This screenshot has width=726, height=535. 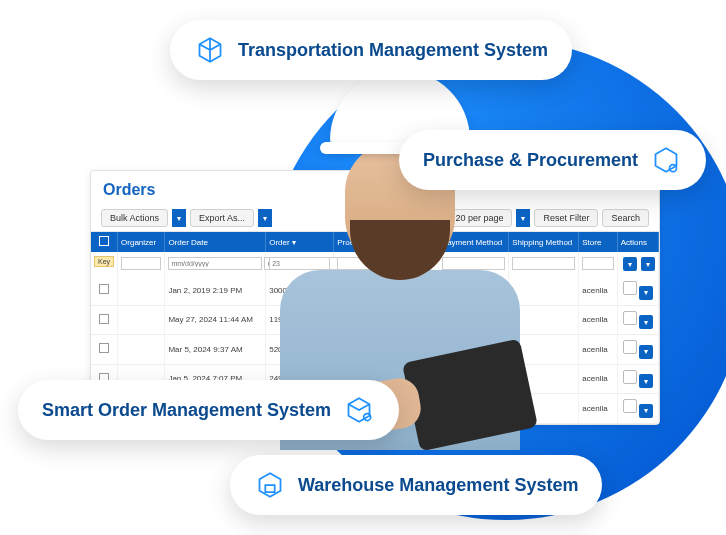 I want to click on select-all-checkbox, so click(x=104, y=242).